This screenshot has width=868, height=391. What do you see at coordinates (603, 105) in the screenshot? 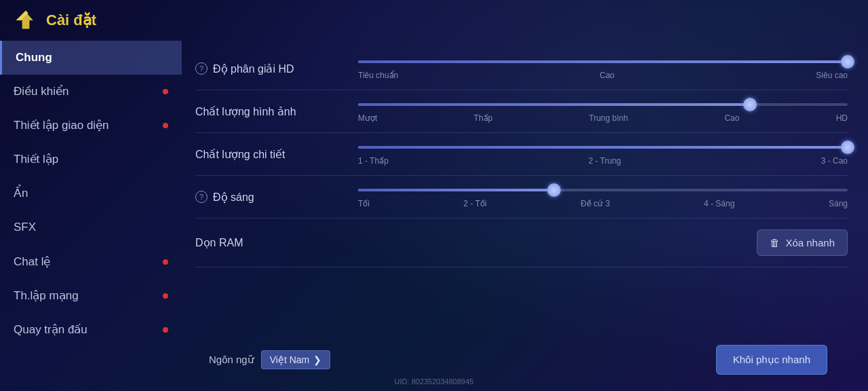
I see `slider-track-wrapper-chat-luong-hinh-anh` at bounding box center [603, 105].